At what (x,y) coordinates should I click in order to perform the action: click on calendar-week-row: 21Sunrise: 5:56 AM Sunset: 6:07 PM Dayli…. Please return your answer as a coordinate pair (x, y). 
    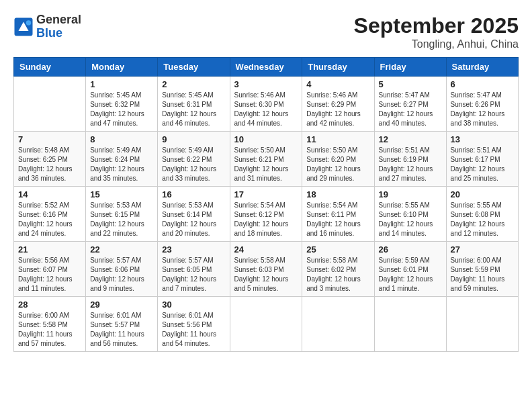
    Looking at the image, I should click on (266, 269).